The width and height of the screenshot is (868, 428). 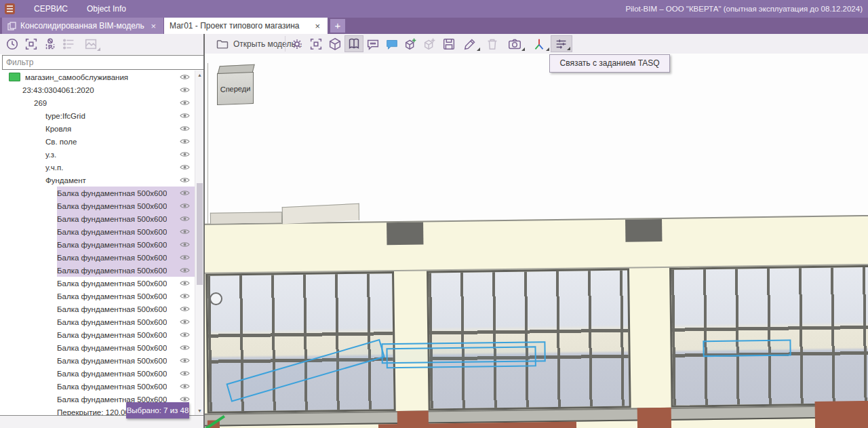 I want to click on tree-item-body: у.ч.п., so click(x=120, y=167).